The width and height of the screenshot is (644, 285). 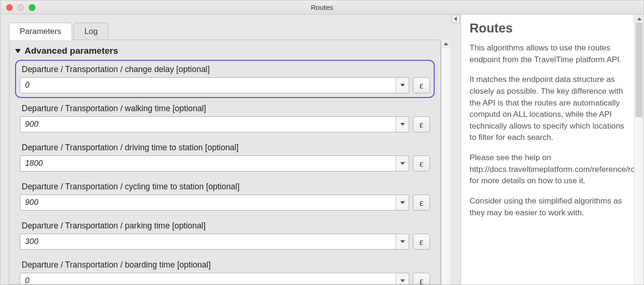 What do you see at coordinates (225, 52) in the screenshot?
I see `section-header-advanced: Advanced parameters` at bounding box center [225, 52].